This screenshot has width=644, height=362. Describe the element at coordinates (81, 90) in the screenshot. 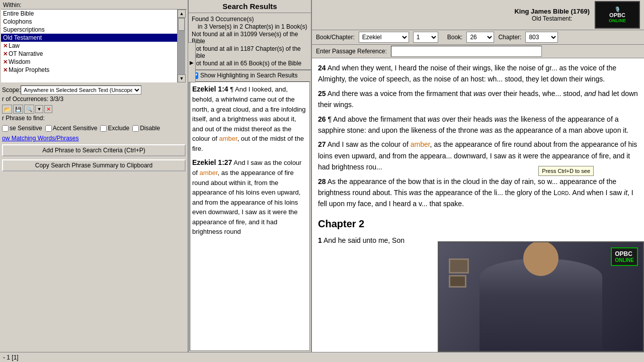

I see `scope-select: Anywhere in Selected Search Text (Unscop…` at that location.